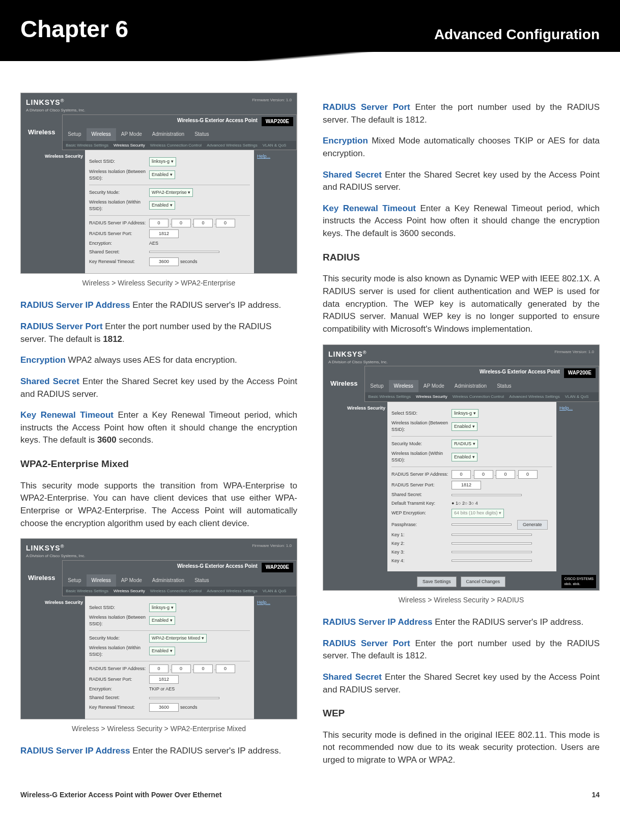 The image size is (620, 840). I want to click on heading-wep: WEP, so click(461, 713).